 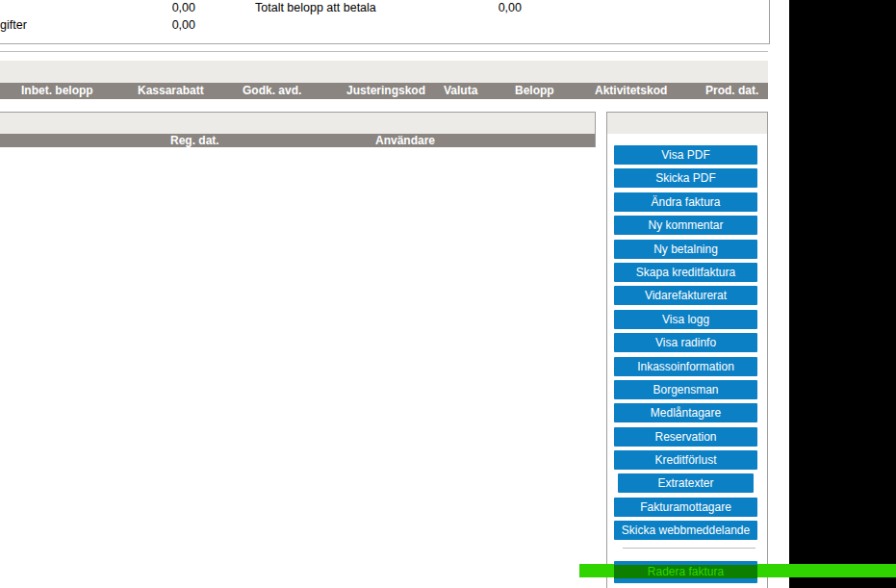 I want to click on action-button-visa-radinfo: Visa radinfo, so click(x=685, y=343).